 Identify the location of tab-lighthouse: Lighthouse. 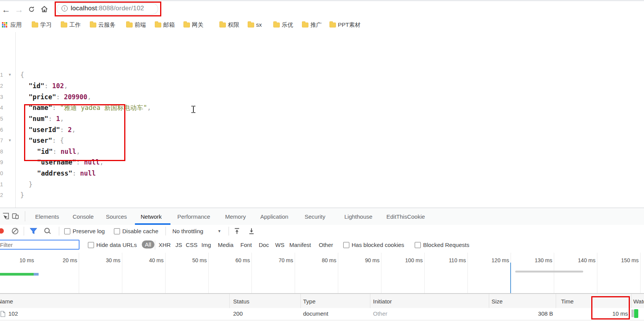
(358, 217).